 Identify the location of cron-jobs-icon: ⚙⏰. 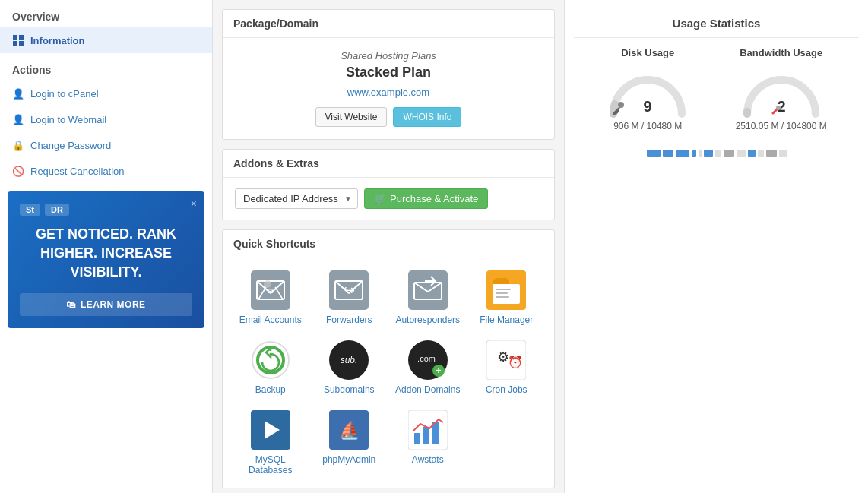
(506, 360).